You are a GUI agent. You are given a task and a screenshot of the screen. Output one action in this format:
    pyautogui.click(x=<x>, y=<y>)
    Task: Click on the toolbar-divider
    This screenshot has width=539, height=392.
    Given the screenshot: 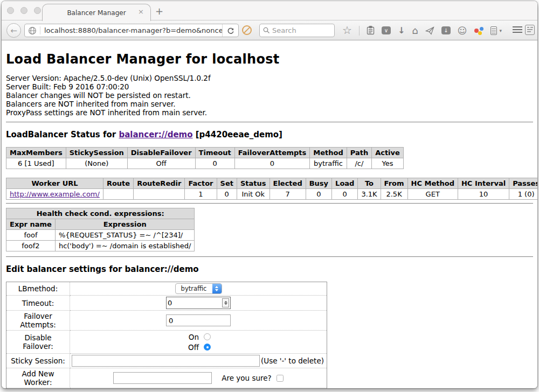 What is the action you would take?
    pyautogui.click(x=359, y=31)
    